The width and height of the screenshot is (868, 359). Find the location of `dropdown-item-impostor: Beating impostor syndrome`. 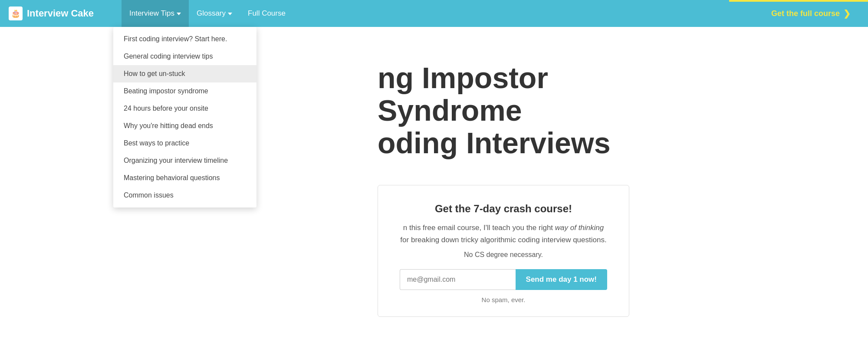

dropdown-item-impostor: Beating impostor syndrome is located at coordinates (185, 91).